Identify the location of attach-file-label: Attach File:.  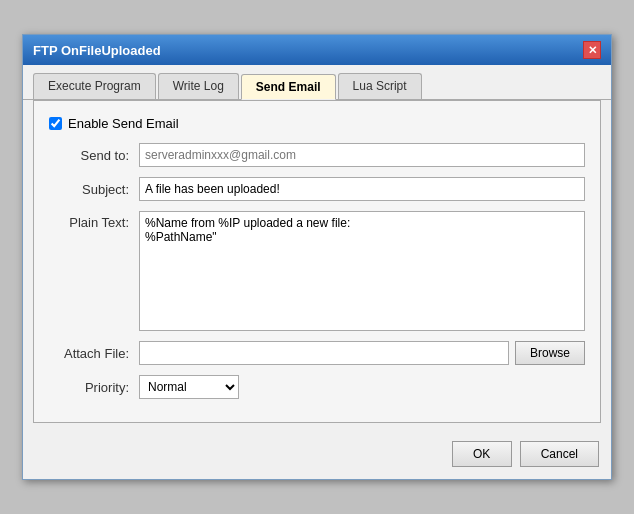
(89, 354).